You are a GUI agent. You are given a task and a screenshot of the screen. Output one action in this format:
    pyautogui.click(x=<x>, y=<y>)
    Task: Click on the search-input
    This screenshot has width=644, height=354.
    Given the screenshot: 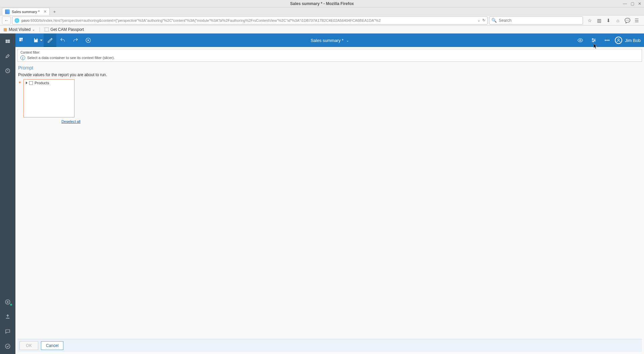 What is the action you would take?
    pyautogui.click(x=540, y=20)
    